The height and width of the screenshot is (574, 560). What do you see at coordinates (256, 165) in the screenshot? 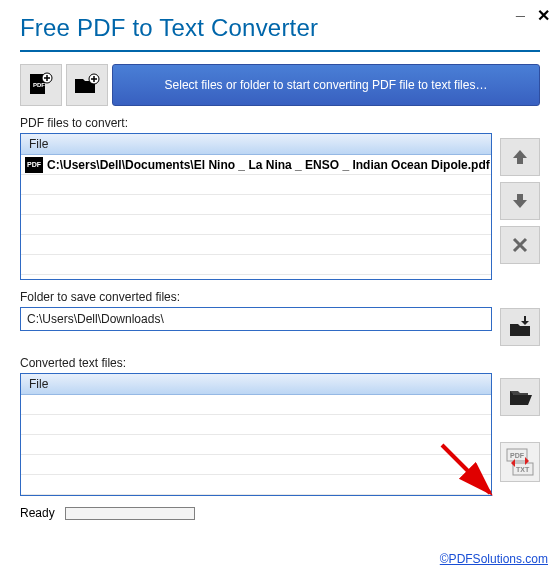
I see `list-item: PDF C:\Users\Dell\Documents\El Nino _ La…` at bounding box center [256, 165].